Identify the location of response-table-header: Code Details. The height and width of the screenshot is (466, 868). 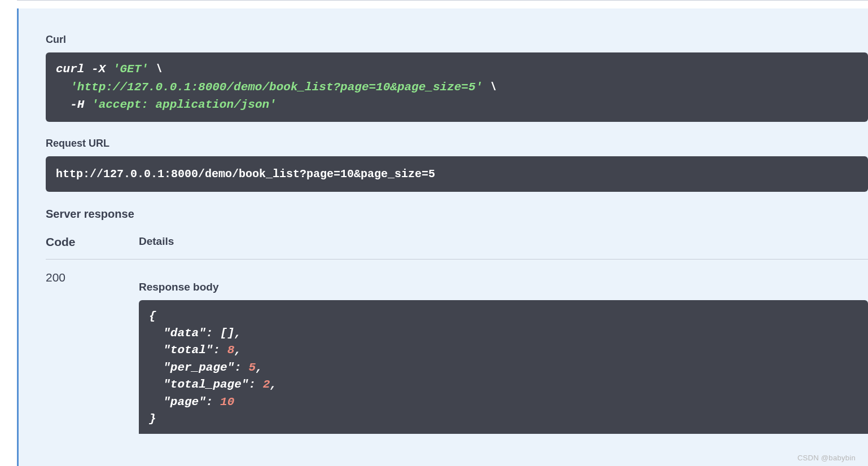
(457, 247).